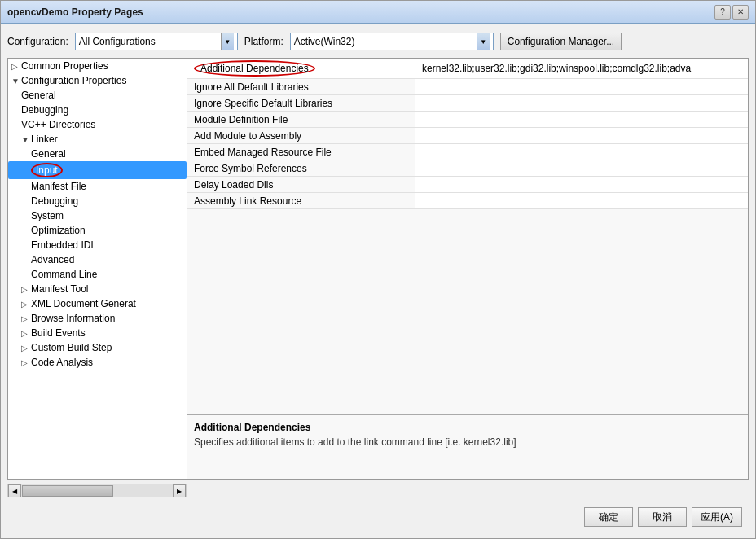  I want to click on table-row: Ignore All Default Libraries, so click(468, 87).